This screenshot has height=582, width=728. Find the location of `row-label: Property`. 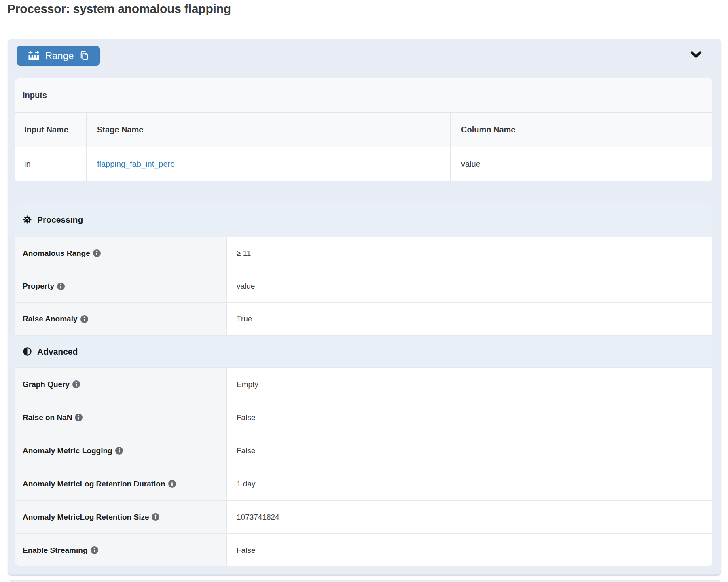

row-label: Property is located at coordinates (38, 286).